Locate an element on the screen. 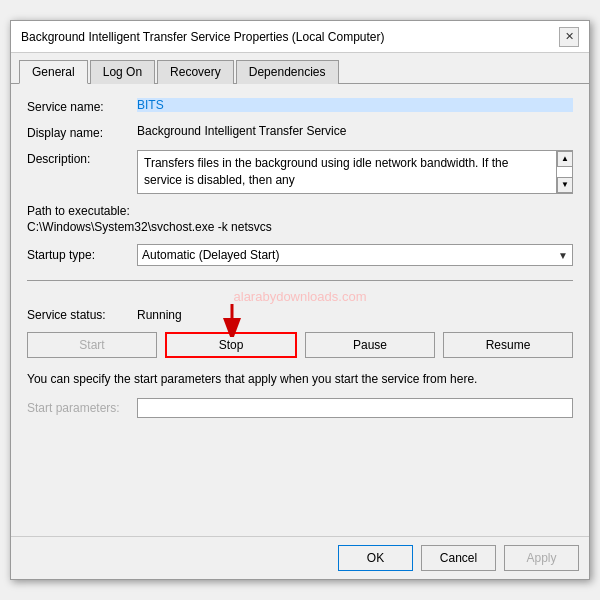 The width and height of the screenshot is (600, 600). tab-bar: General Log On Recovery Dependencies is located at coordinates (300, 68).